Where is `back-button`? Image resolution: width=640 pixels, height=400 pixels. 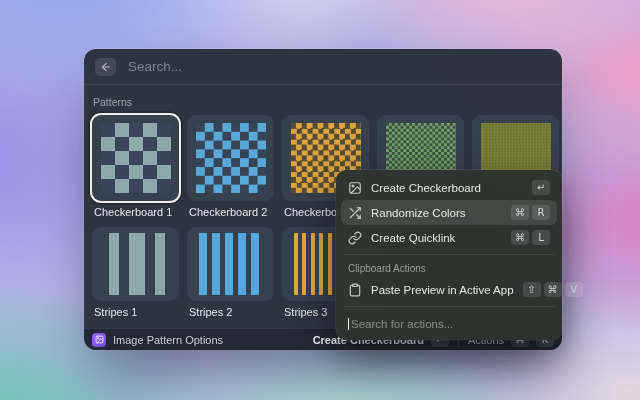
back-button is located at coordinates (106, 67).